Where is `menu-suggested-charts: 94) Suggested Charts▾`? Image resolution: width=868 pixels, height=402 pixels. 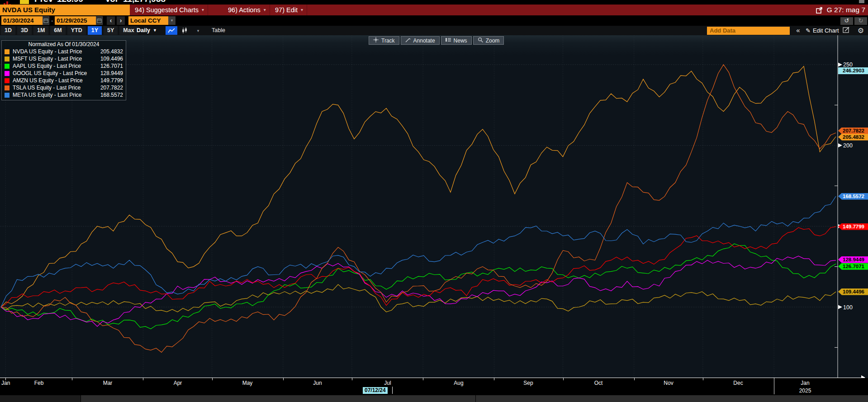 menu-suggested-charts: 94) Suggested Charts▾ is located at coordinates (170, 10).